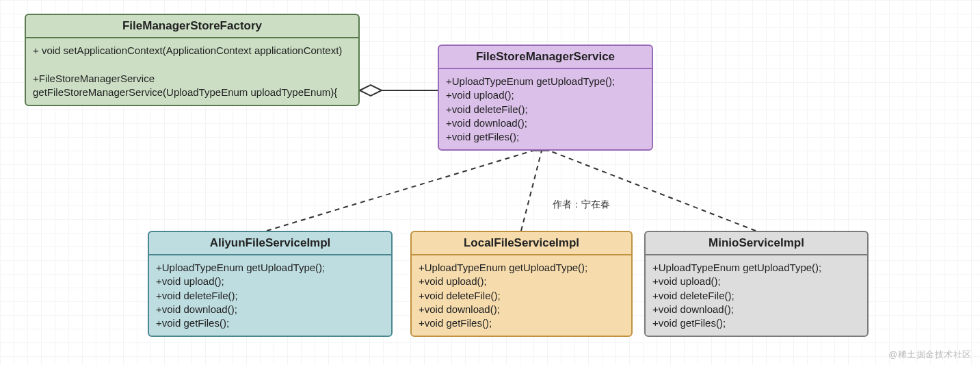 The width and height of the screenshot is (980, 365). I want to click on class-aliyun-members: +UploadTypeEnum getUploadType(); +void u…, so click(270, 296).